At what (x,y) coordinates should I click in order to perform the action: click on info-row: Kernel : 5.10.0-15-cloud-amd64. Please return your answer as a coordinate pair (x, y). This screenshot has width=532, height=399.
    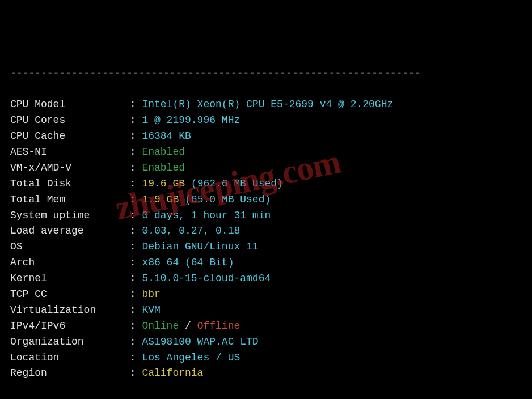
    Looking at the image, I should click on (266, 279).